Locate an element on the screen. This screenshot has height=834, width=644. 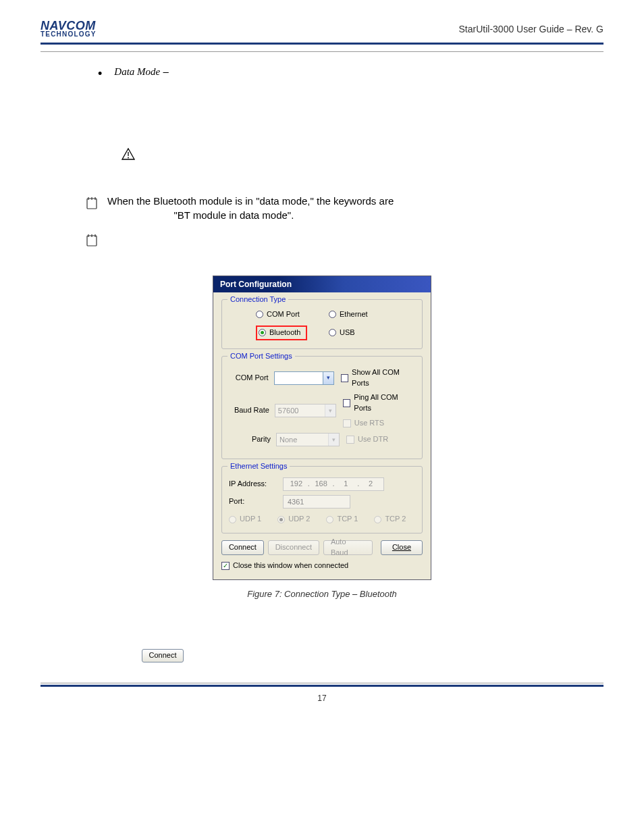
inline-connect-button: Connect is located at coordinates (163, 656).